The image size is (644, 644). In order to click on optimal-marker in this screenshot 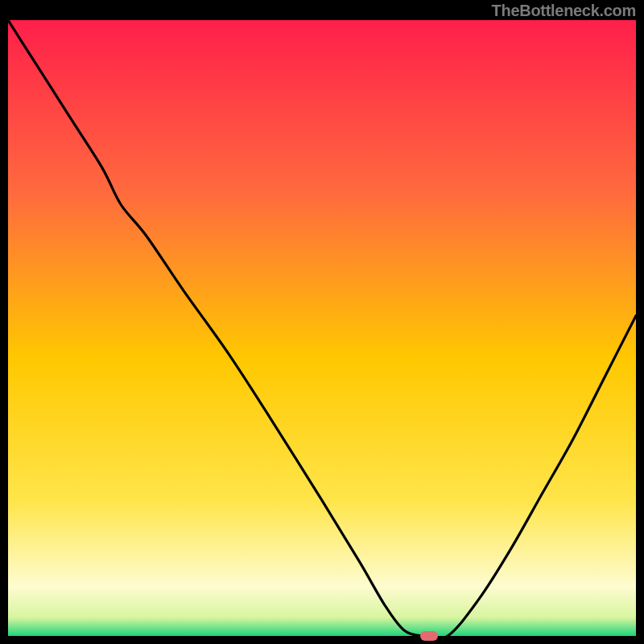, I will do `click(429, 636)`.